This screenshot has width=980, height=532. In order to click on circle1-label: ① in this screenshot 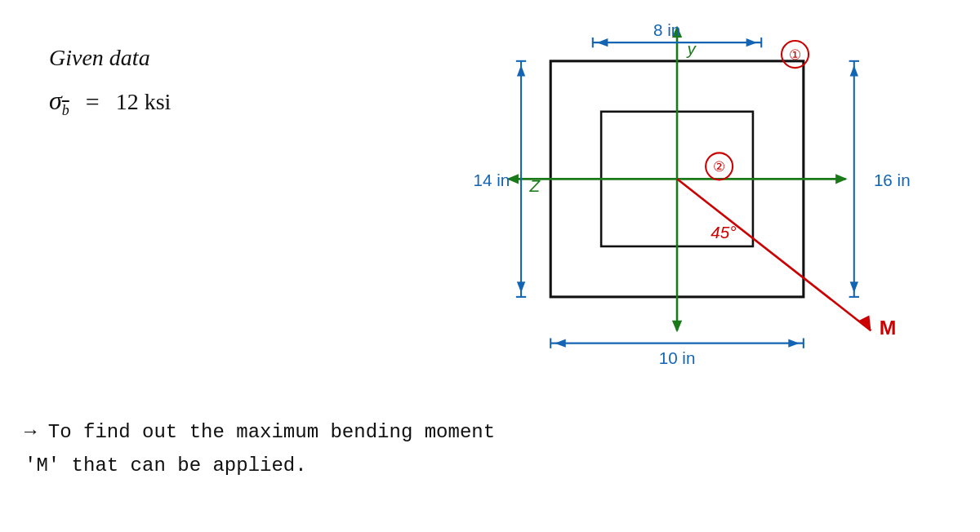, I will do `click(795, 55)`.